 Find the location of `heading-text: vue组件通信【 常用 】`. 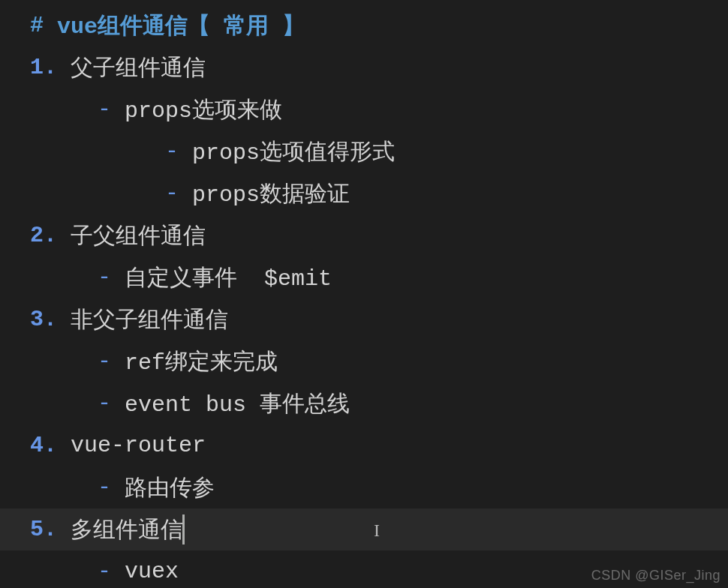

heading-text: vue组件通信【 常用 】 is located at coordinates (174, 26).